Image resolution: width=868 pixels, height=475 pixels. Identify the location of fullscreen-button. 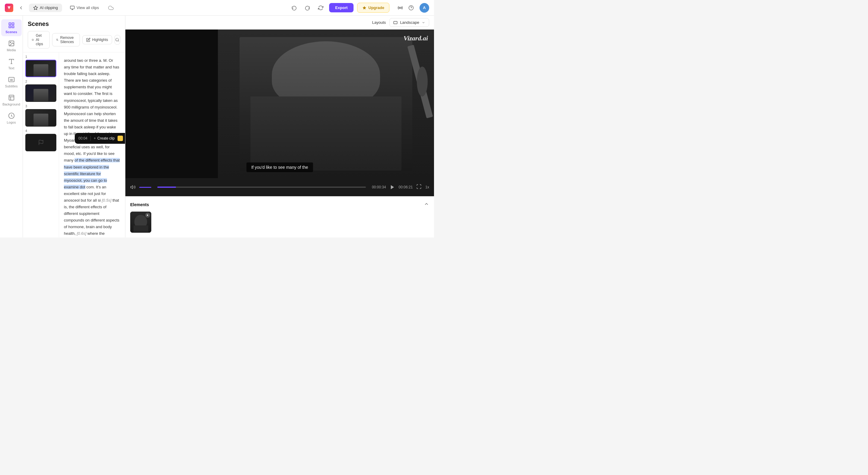
(419, 187).